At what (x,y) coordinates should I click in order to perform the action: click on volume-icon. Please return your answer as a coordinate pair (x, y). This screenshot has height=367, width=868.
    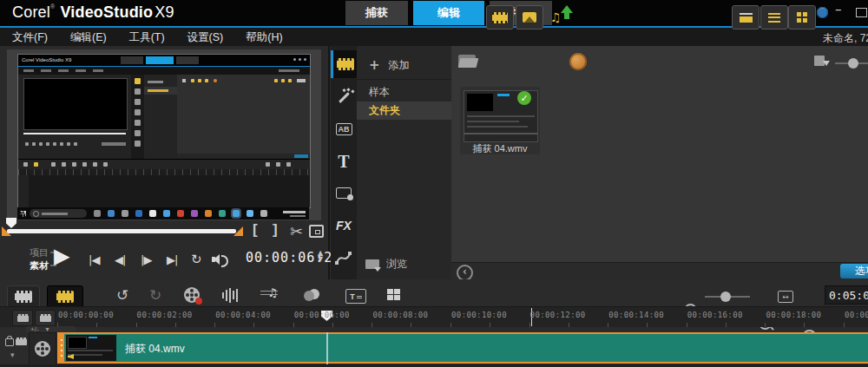
    Looking at the image, I should click on (220, 259).